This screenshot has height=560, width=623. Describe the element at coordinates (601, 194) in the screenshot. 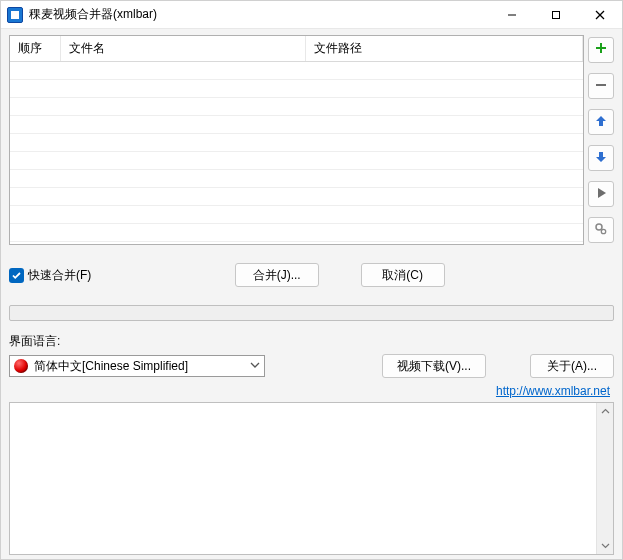

I see `play-icon` at that location.